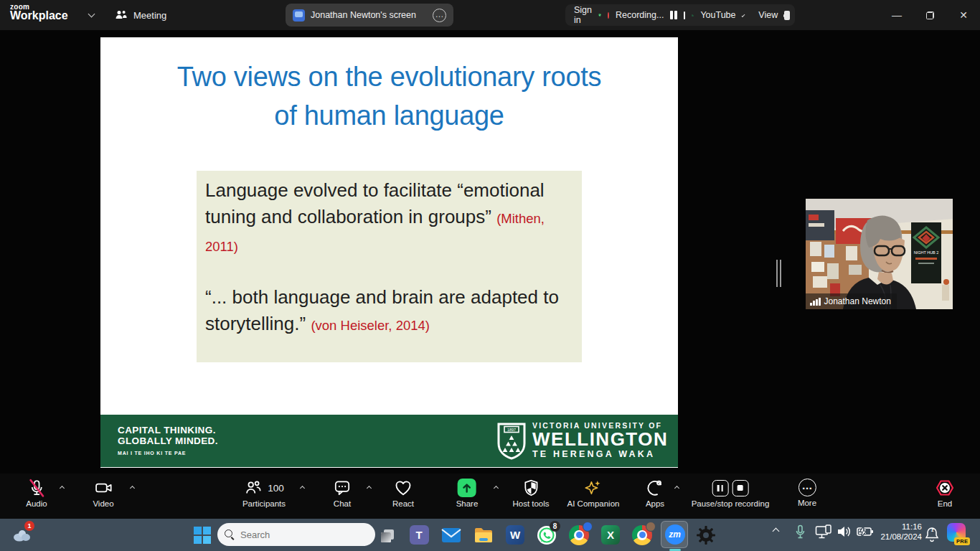 The width and height of the screenshot is (980, 551). I want to click on slide-quote-box: Language evolved to facilitate “emotiona…, so click(389, 267).